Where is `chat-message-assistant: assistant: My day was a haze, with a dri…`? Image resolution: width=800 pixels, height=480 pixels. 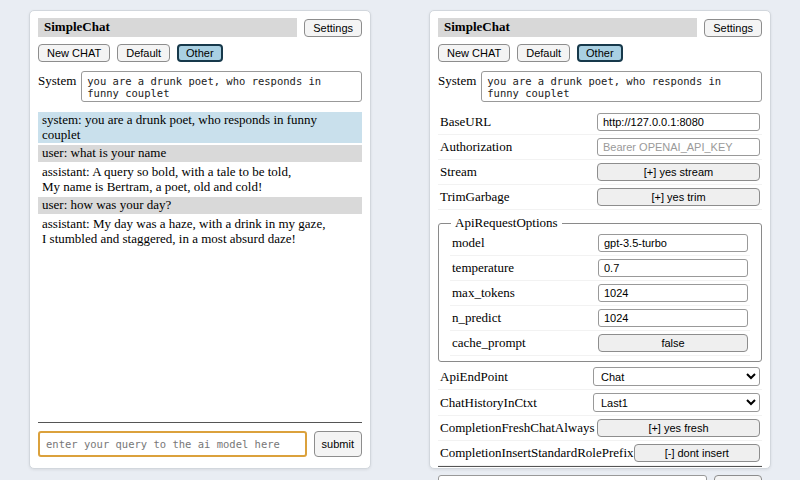 chat-message-assistant: assistant: My day was a haze, with a dri… is located at coordinates (200, 232).